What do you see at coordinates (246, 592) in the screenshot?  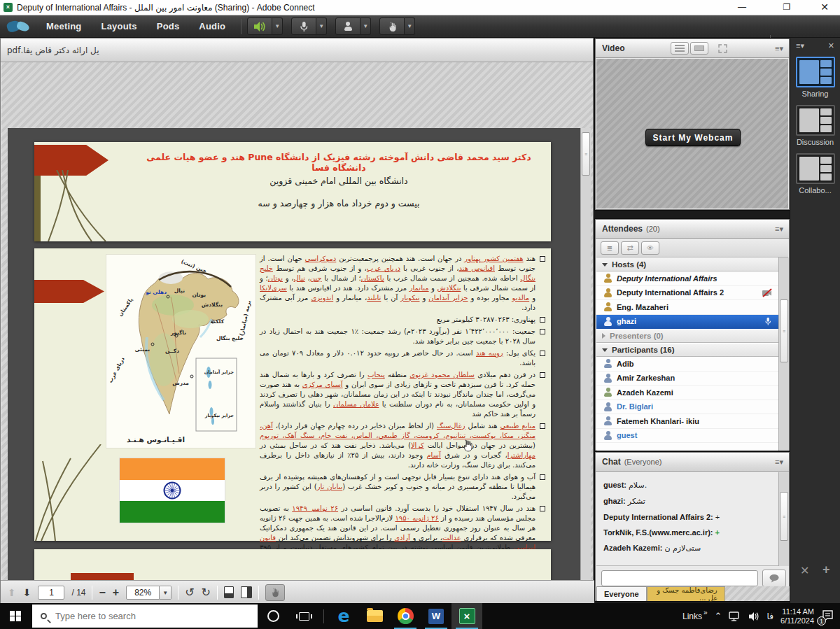 I see `fit-width-button` at bounding box center [246, 592].